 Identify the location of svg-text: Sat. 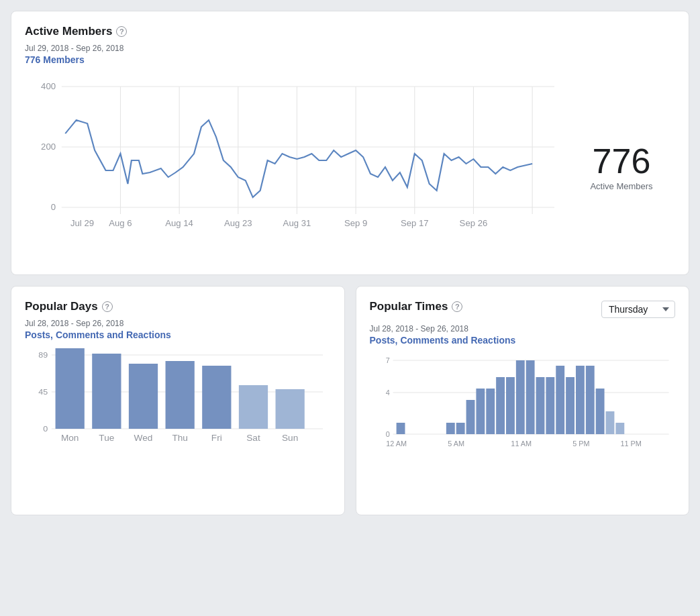
(254, 438).